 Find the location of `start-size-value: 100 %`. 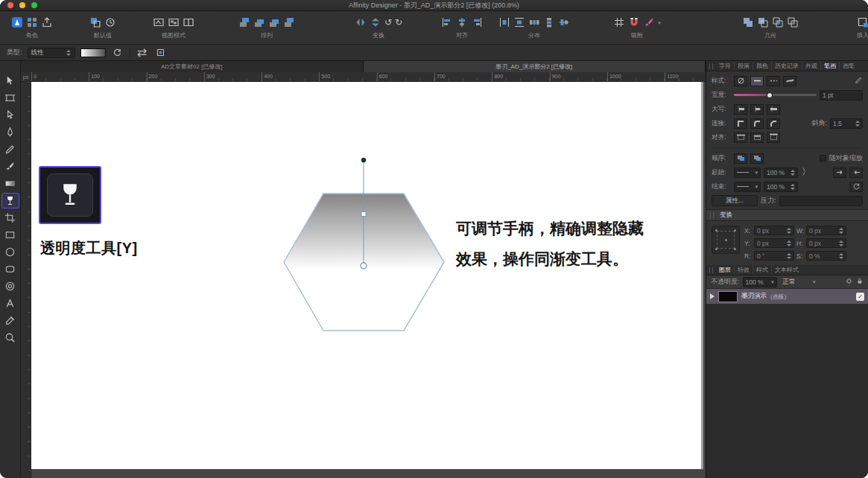

start-size-value: 100 % is located at coordinates (781, 173).